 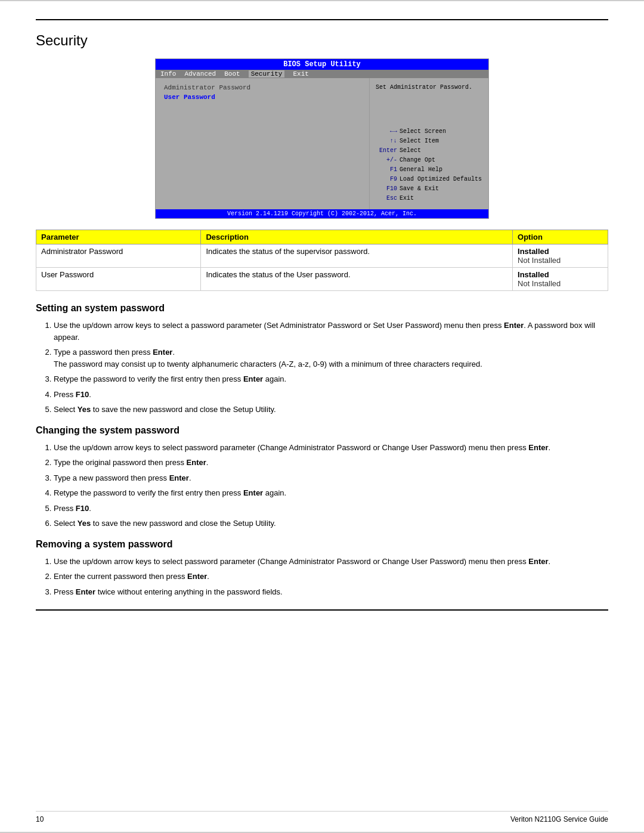 I want to click on key-plusminus: +/-, so click(x=386, y=160).